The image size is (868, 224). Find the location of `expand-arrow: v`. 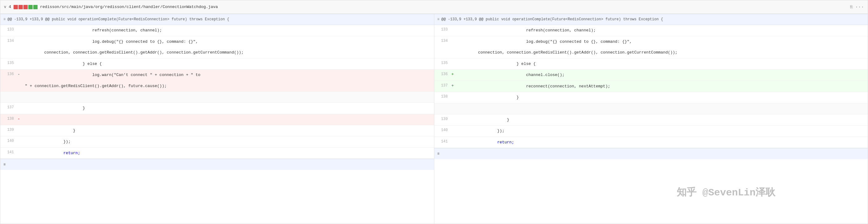

expand-arrow: v is located at coordinates (5, 7).